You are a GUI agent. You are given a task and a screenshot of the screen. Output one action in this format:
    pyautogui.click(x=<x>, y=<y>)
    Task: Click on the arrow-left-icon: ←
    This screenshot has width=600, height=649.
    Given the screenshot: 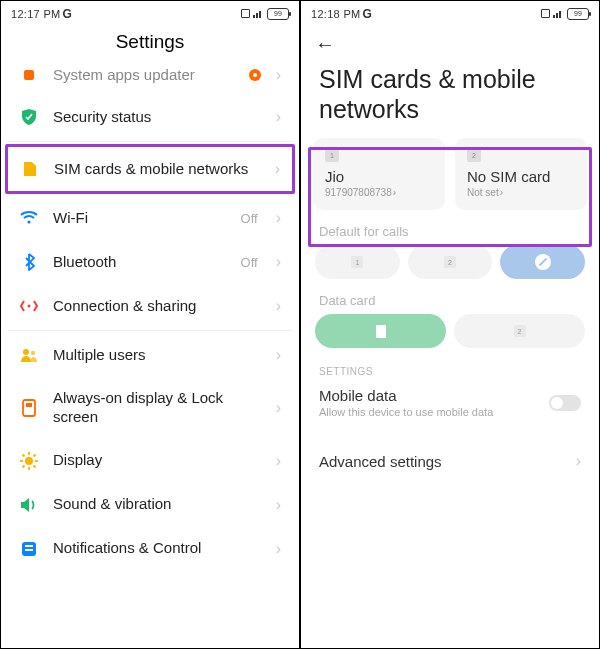 What is the action you would take?
    pyautogui.click(x=325, y=44)
    